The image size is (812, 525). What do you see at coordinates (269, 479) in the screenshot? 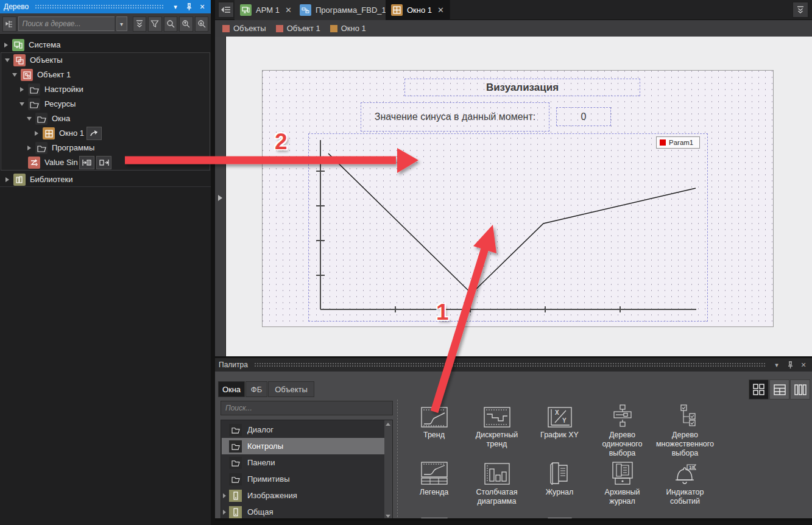
I see `category-label: Примитивы` at bounding box center [269, 479].